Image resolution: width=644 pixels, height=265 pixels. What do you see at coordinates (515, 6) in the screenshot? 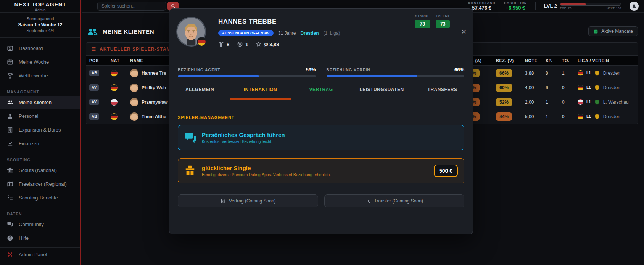
I see `cashflow: CASHFLOW +6.950 €` at bounding box center [515, 6].